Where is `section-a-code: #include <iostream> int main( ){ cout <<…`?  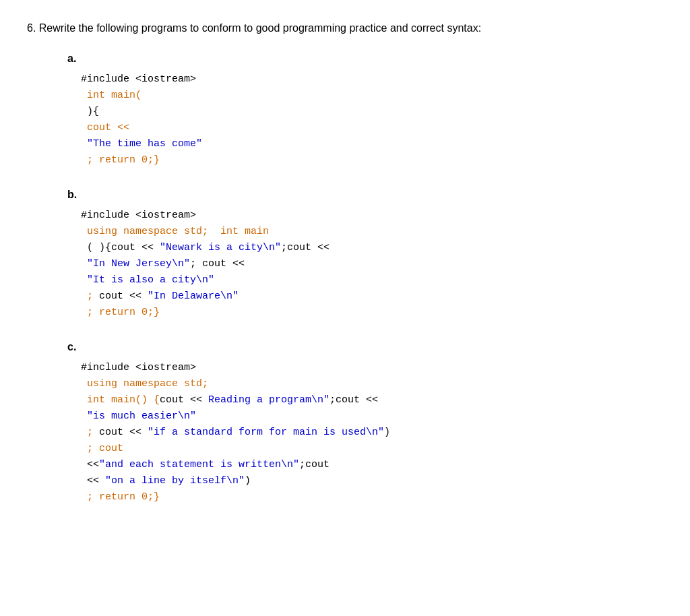
section-a-code: #include <iostream> int main( ){ cout <<… is located at coordinates (372, 120).